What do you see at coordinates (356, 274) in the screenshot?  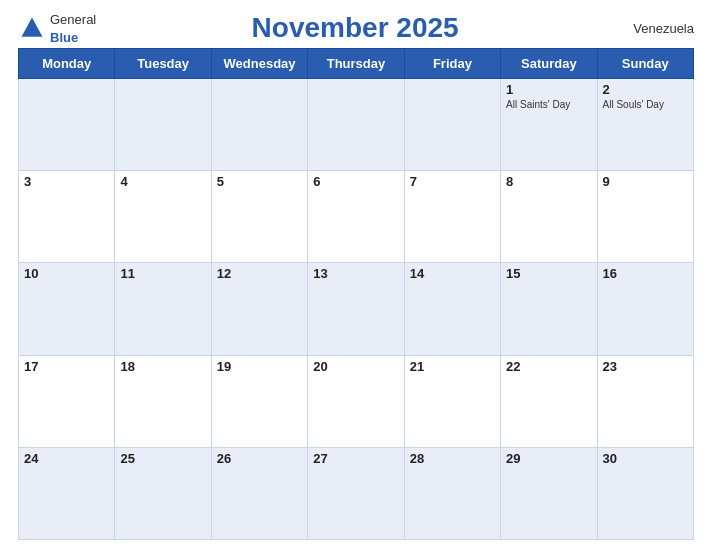 I see `day-number: 13` at bounding box center [356, 274].